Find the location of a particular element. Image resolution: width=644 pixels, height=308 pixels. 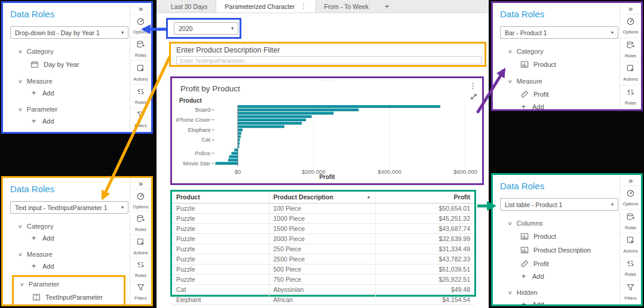

role-item-product-description: Product Description is located at coordinates (570, 250).